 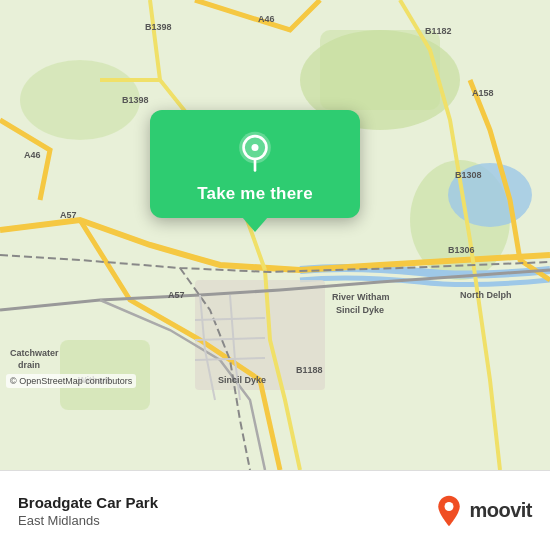 What do you see at coordinates (255, 194) in the screenshot?
I see `popup-label: Take me there` at bounding box center [255, 194].